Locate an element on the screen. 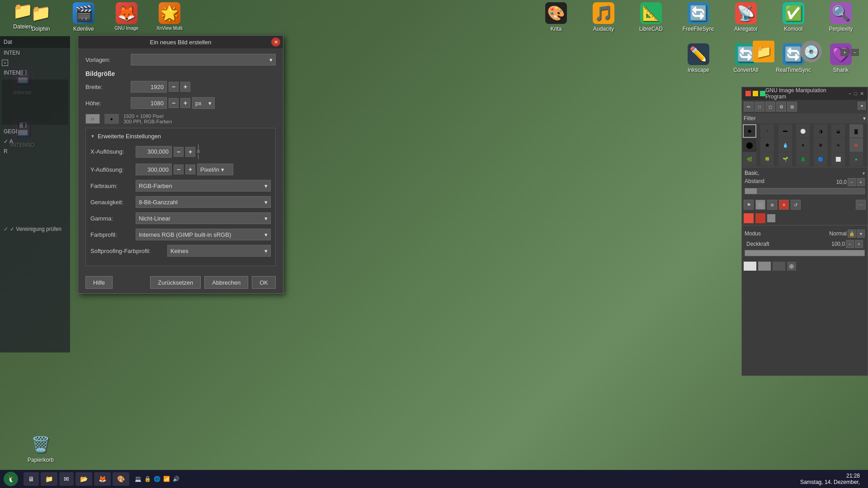 The image size is (868, 488). brush-9: ★ is located at coordinates (767, 145).